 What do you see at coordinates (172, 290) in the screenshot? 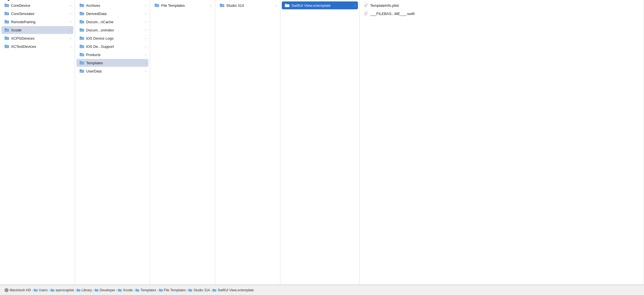
I see `breadcrumb-filetemplates: File Templates` at bounding box center [172, 290].